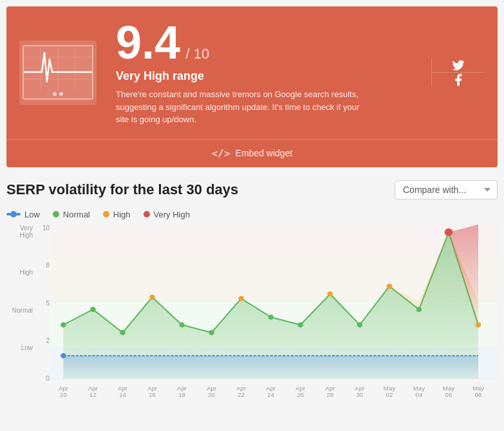 The height and width of the screenshot is (431, 504). Describe the element at coordinates (458, 72) in the screenshot. I see `social-buttons` at that location.